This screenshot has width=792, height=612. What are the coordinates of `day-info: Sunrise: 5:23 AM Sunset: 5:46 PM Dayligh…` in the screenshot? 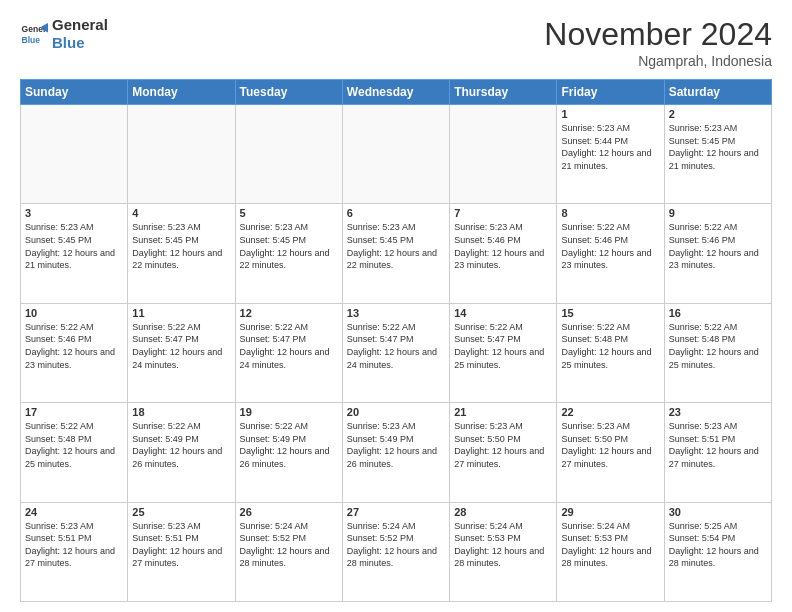 It's located at (503, 246).